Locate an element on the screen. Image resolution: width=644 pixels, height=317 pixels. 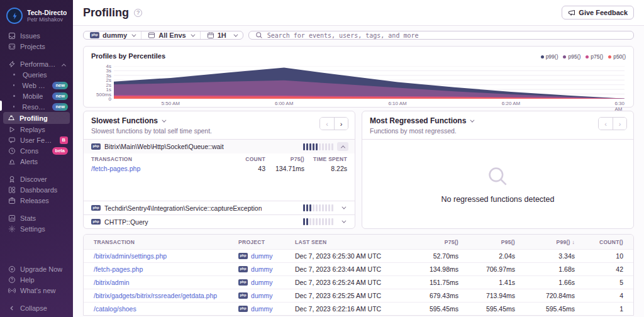
col-transaction: TRANSACTION is located at coordinates (164, 159).